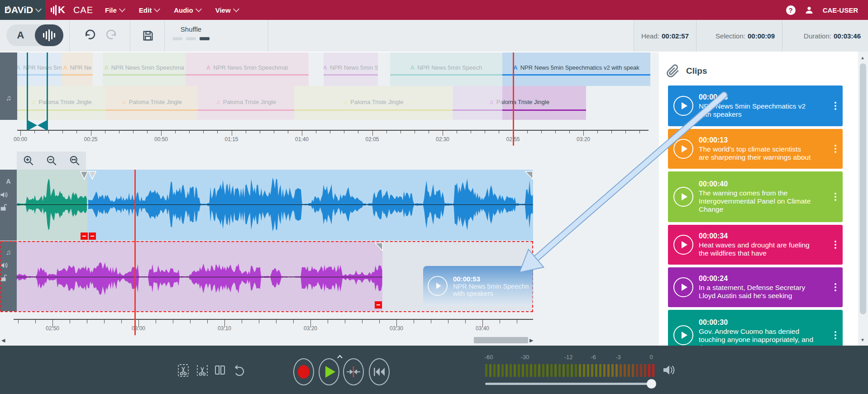 The image size is (868, 394). I want to click on zoom-fit-button, so click(75, 161).